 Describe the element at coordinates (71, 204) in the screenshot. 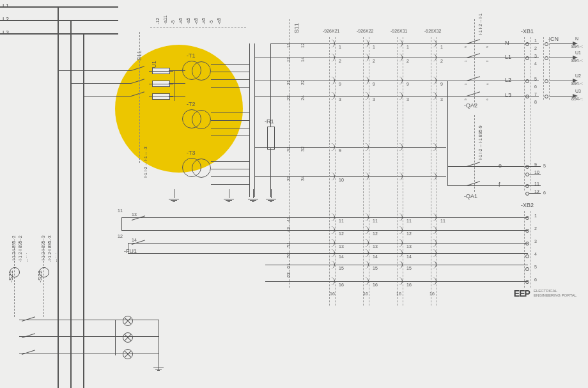

I see `drop-l2` at that location.